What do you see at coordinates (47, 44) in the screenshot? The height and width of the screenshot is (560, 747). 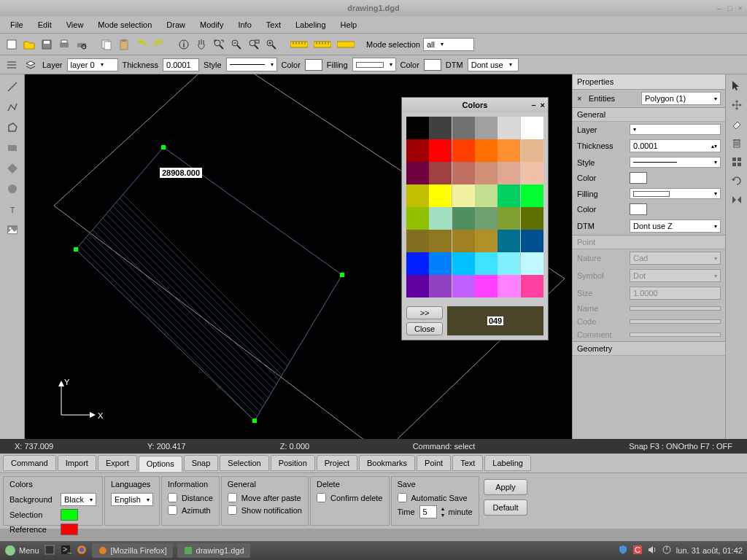 I see `save-icon` at bounding box center [47, 44].